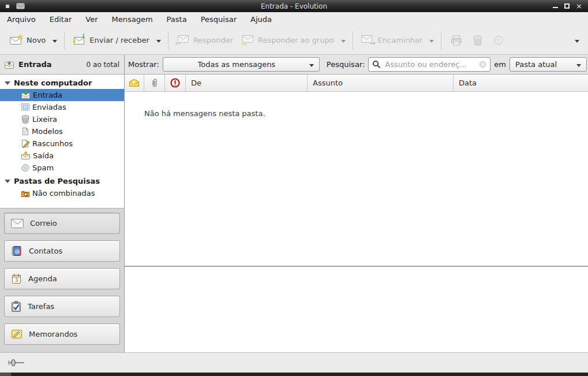 This screenshot has height=376, width=588. What do you see at coordinates (36, 40) in the screenshot?
I see `new-button-label: Novo` at bounding box center [36, 40].